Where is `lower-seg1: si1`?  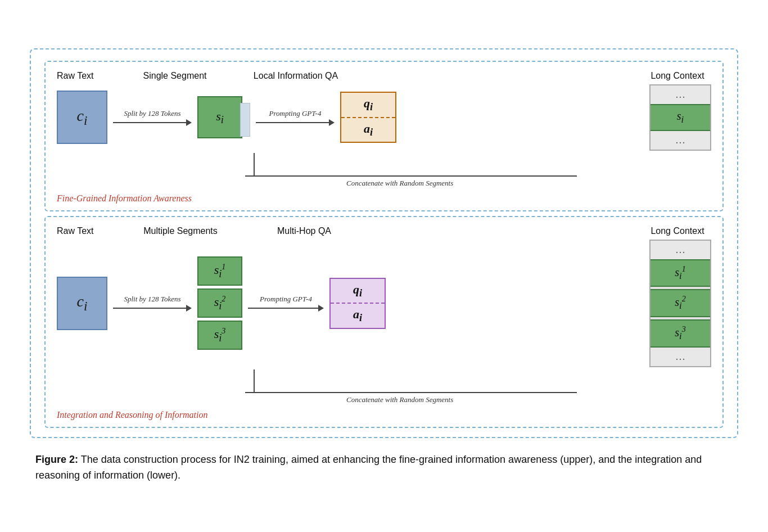
lower-seg1: si1 is located at coordinates (220, 271).